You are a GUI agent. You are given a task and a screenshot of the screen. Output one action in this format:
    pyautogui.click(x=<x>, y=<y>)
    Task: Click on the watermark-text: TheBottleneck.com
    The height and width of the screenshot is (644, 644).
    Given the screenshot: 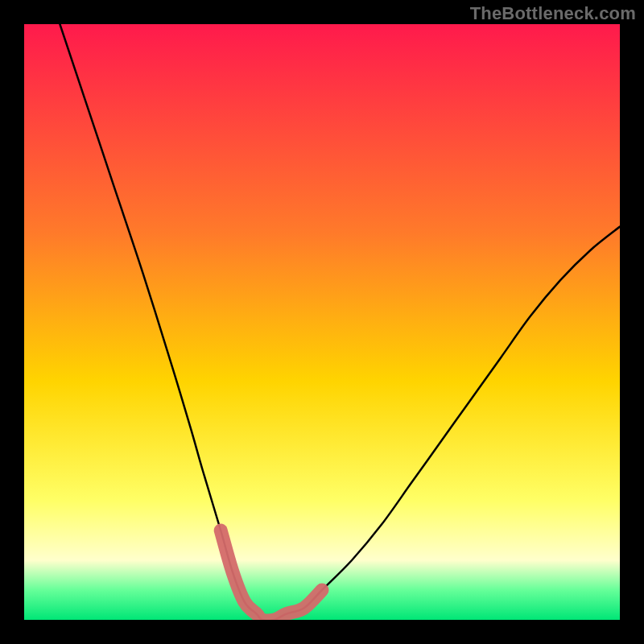 What is the action you would take?
    pyautogui.click(x=553, y=14)
    